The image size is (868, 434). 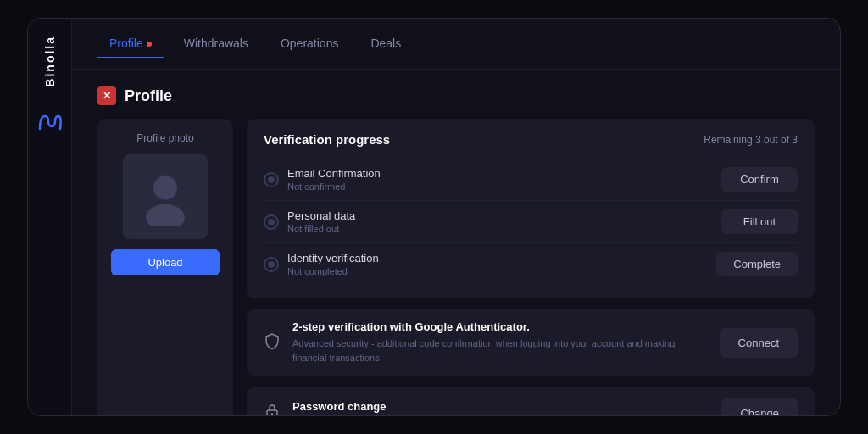 I want to click on item-status-identity: Not completed, so click(x=333, y=271).